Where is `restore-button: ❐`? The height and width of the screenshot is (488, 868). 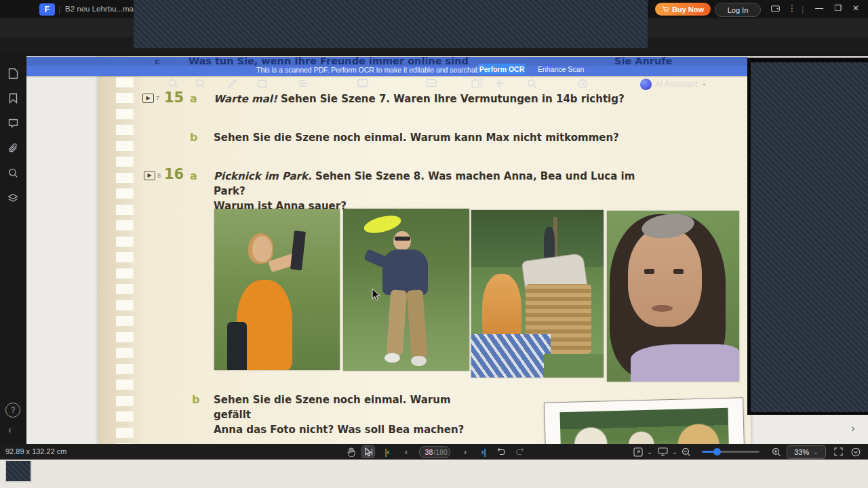 restore-button: ❐ is located at coordinates (838, 8).